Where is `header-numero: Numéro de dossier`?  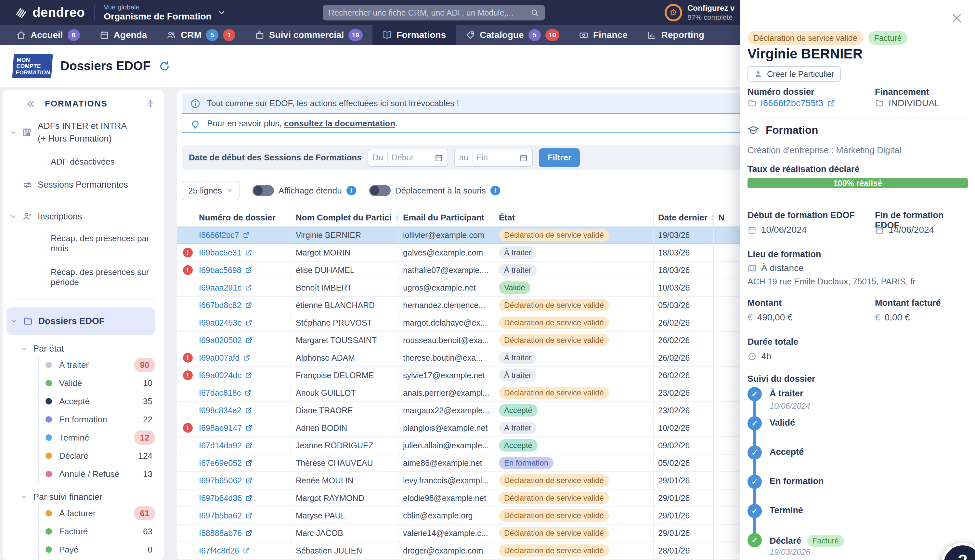 header-numero: Numéro de dossier is located at coordinates (242, 218).